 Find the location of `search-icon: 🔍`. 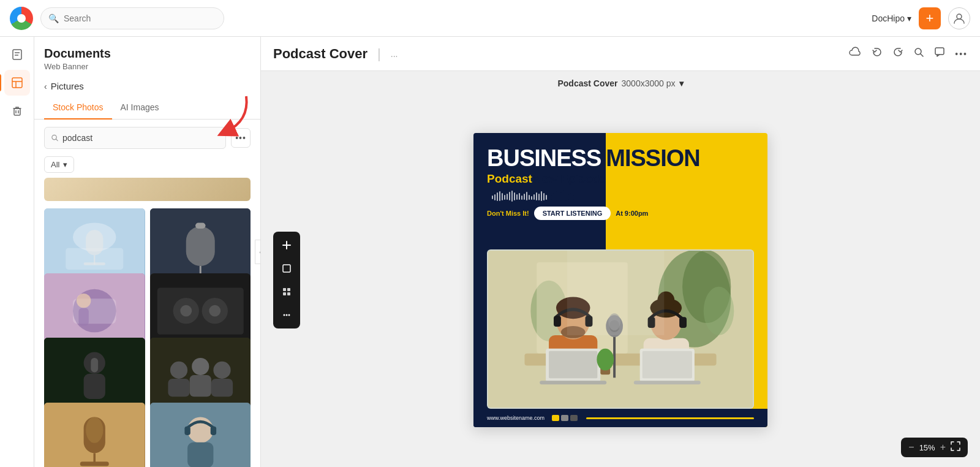

search-icon: 🔍 is located at coordinates (54, 18).